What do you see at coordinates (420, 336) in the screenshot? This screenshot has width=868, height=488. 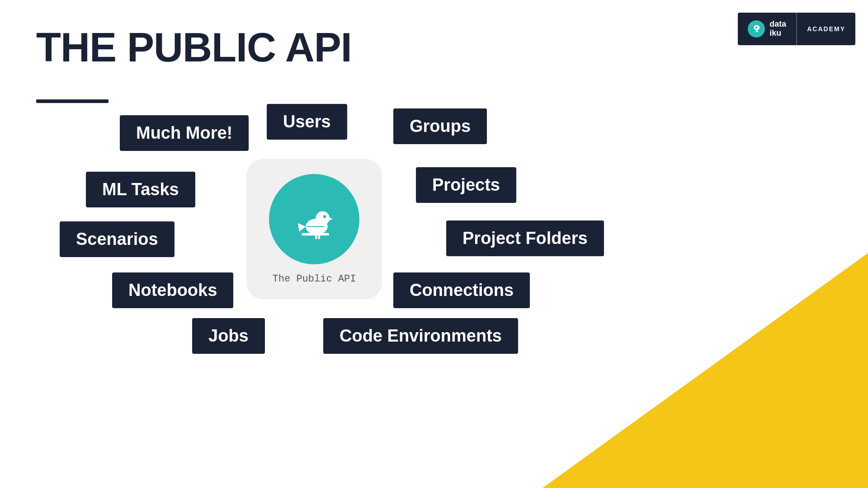 I see `tag-code-environments: Code Environments` at bounding box center [420, 336].